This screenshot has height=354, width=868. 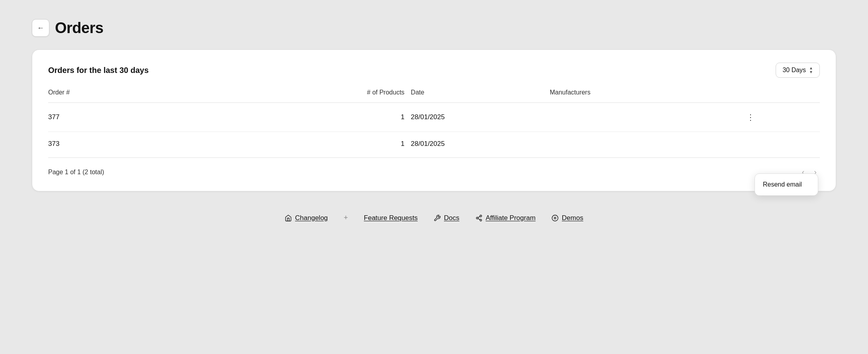 I want to click on col-header-order: Order #, so click(x=183, y=96).